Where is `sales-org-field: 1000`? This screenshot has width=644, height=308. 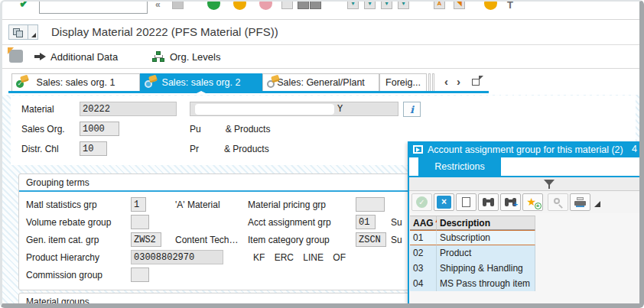 sales-org-field: 1000 is located at coordinates (99, 128).